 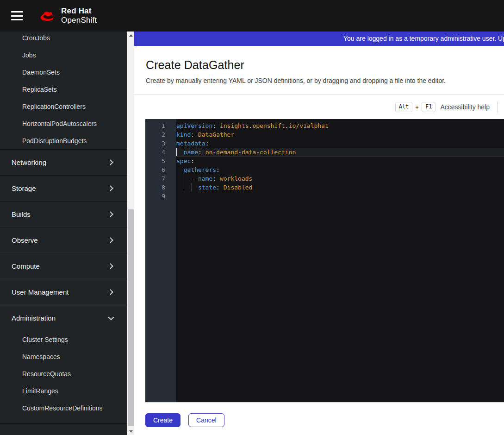 What do you see at coordinates (64, 141) in the screenshot?
I see `sidebar-item-poddisruptionbudgets: PodDisruptionBudgets` at bounding box center [64, 141].